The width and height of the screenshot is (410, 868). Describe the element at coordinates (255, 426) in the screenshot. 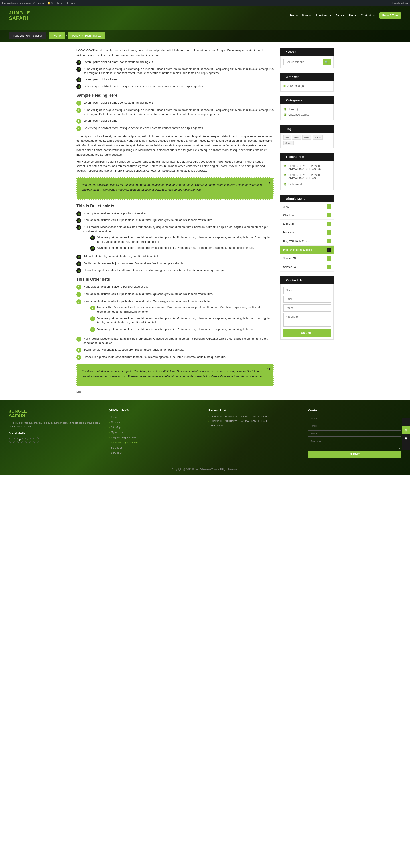

I see `footer-recent-item: › Hello world!` at that location.